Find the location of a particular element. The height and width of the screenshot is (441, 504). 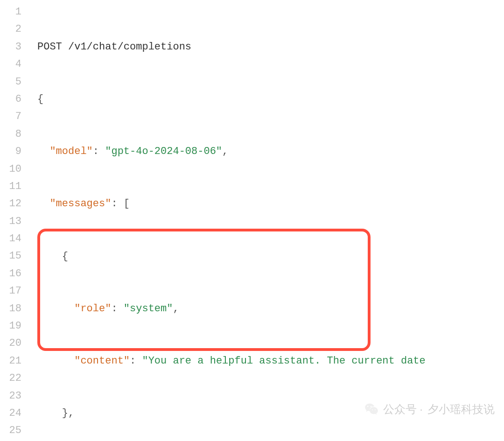

line-number: 3 is located at coordinates (14, 47).